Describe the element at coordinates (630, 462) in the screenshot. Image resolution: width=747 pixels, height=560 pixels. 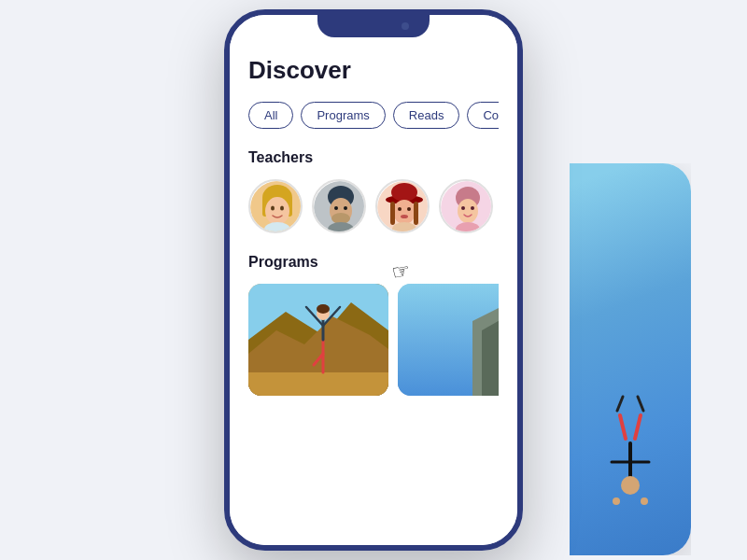
I see `acrobat-figure` at that location.